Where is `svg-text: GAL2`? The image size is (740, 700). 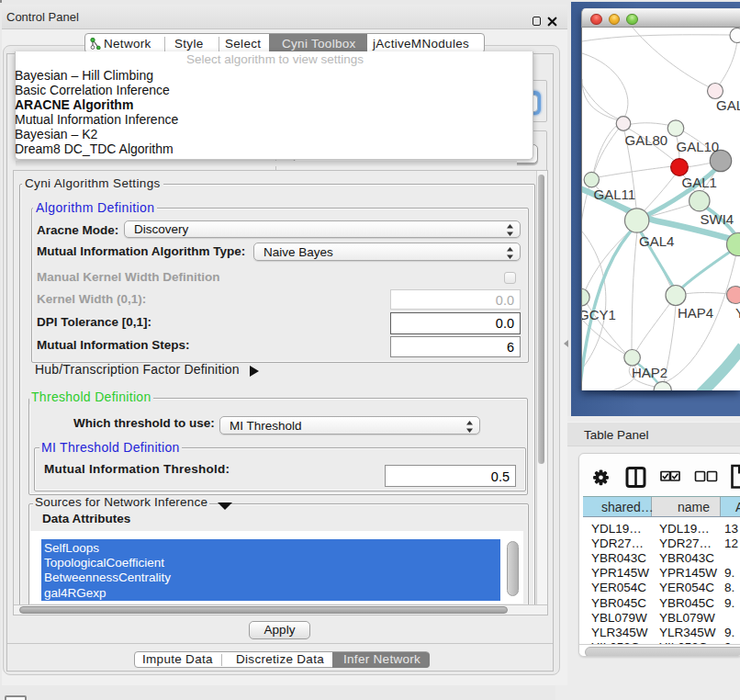 svg-text: GAL2 is located at coordinates (728, 105).